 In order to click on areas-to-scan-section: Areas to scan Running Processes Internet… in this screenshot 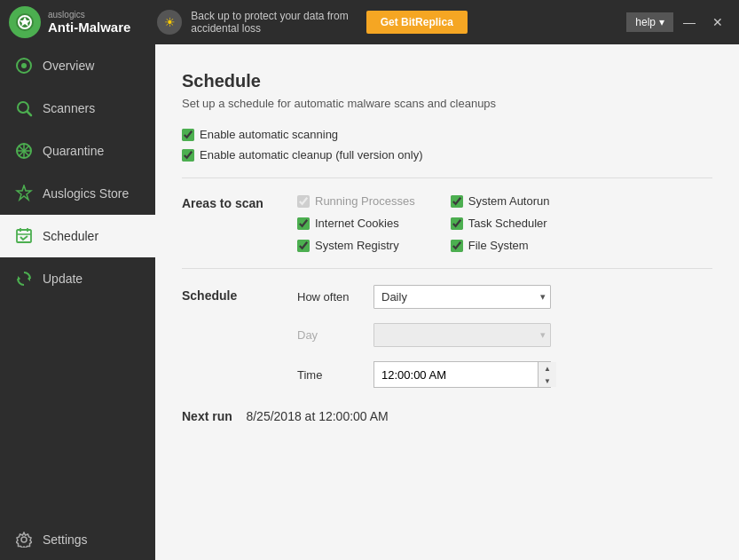, I will do `click(447, 224)`.